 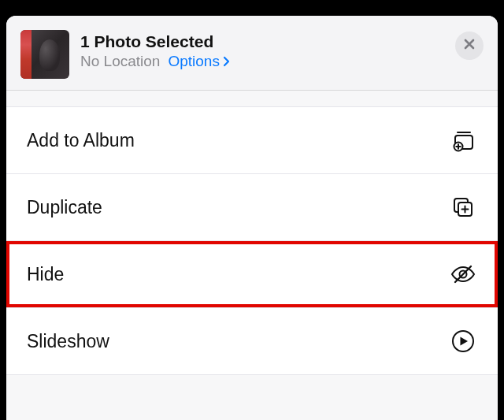 I want to click on action-label: Duplicate, so click(x=65, y=208).